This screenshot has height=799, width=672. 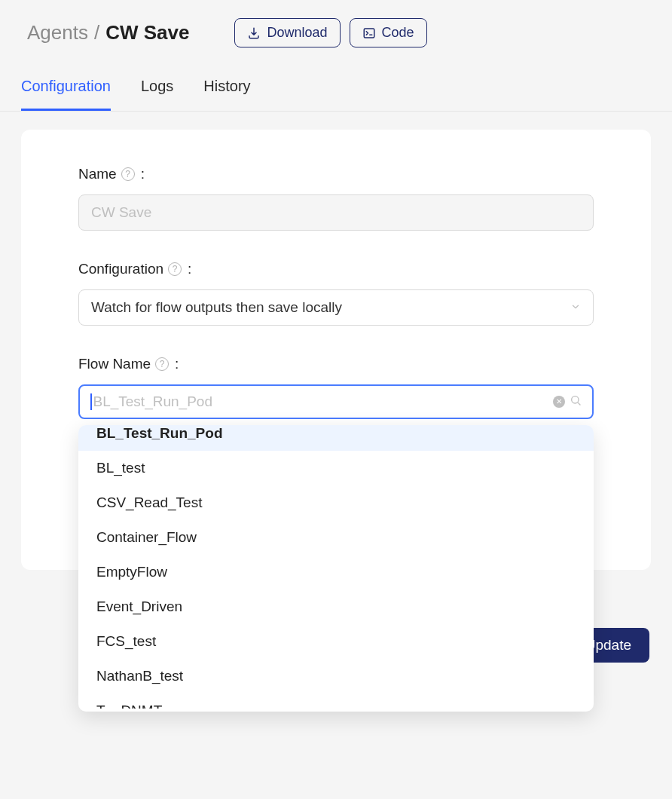 I want to click on configuration-label: Configuration, so click(x=121, y=269).